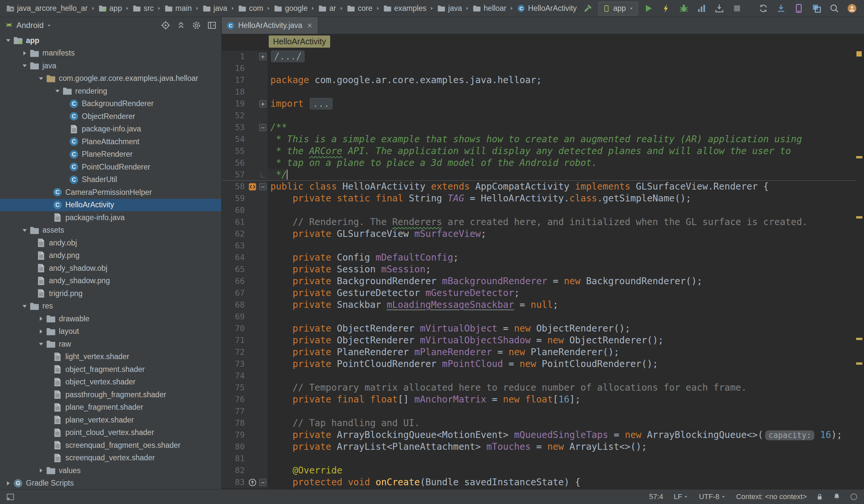 This screenshot has width=864, height=504. I want to click on memory-indicator-icon, so click(854, 496).